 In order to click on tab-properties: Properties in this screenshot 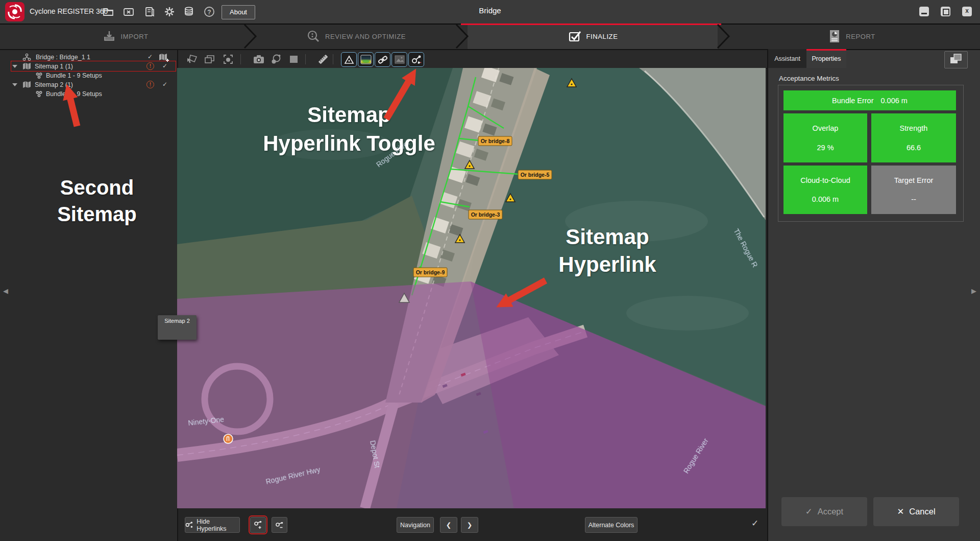, I will do `click(826, 58)`.